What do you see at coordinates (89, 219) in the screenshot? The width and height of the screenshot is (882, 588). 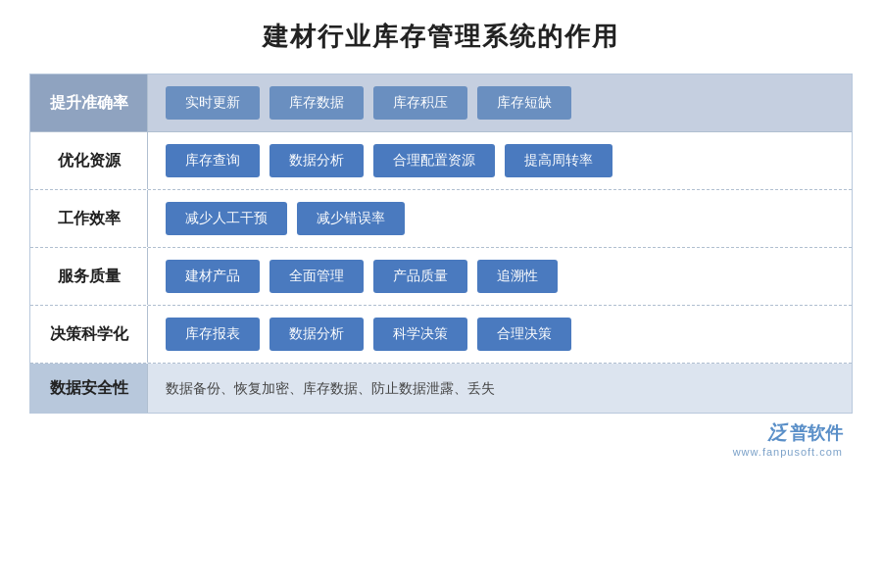 I see `row-efficiency-label: 工作效率` at bounding box center [89, 219].